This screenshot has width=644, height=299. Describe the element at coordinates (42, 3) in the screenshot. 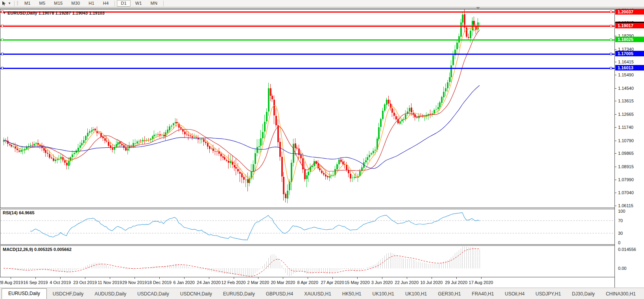

I see `period-button-m5: M5` at that location.